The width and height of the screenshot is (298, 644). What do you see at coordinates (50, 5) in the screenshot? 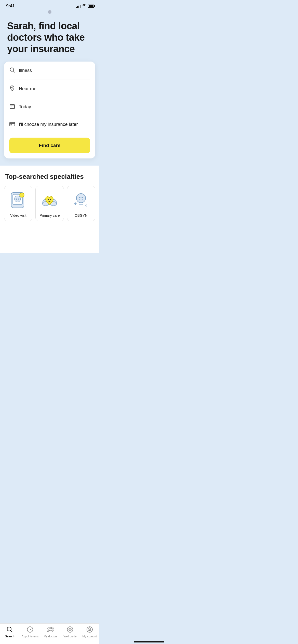
I see `status-bar: 9:41` at bounding box center [50, 5].